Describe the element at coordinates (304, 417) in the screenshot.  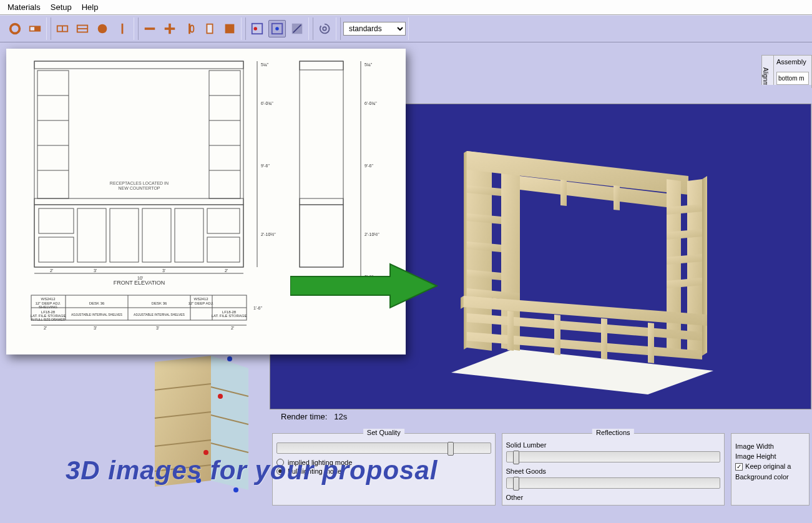
I see `render-time-label: Render time:` at that location.